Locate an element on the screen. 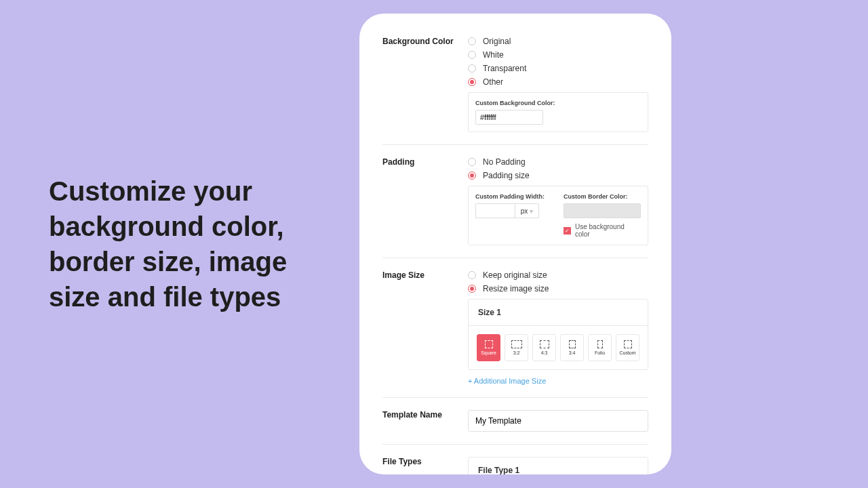 This screenshot has height=488, width=868. template-name-input is located at coordinates (558, 421).